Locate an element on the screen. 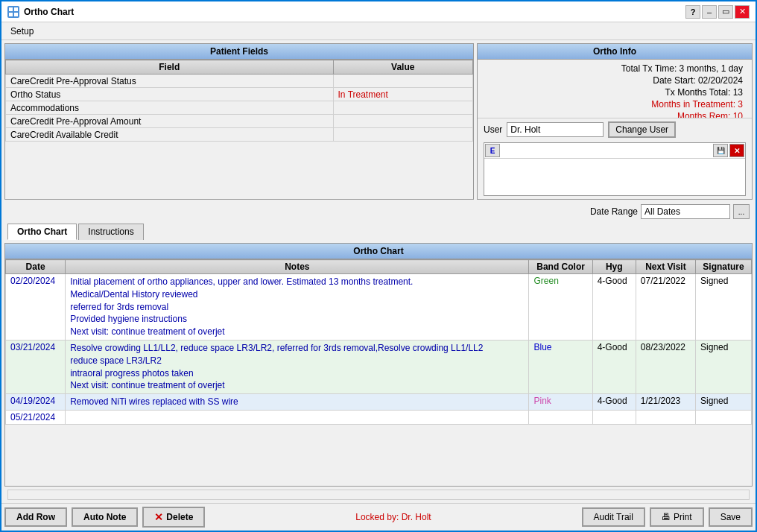 The width and height of the screenshot is (757, 532). print-button: 🖶 Print is located at coordinates (677, 517).